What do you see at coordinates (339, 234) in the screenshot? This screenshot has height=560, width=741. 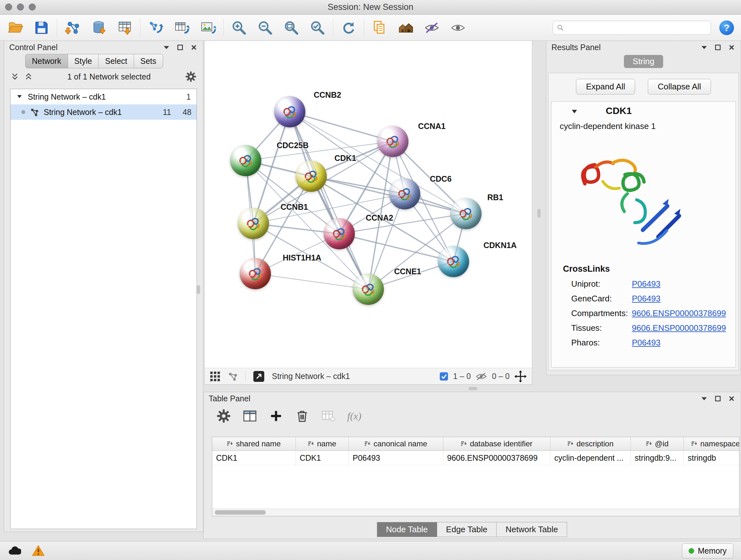 I see `network-node-CCNA2` at bounding box center [339, 234].